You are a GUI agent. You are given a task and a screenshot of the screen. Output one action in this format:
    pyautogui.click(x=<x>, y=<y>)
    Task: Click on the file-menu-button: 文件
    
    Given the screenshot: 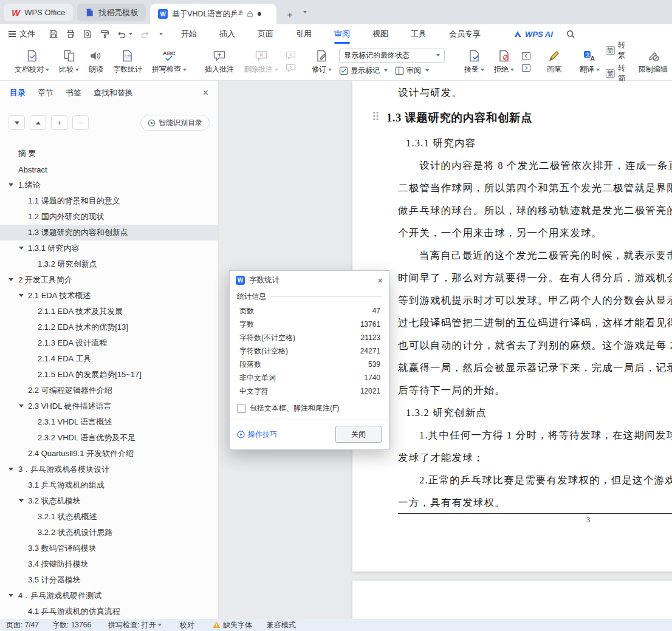 What is the action you would take?
    pyautogui.click(x=22, y=34)
    